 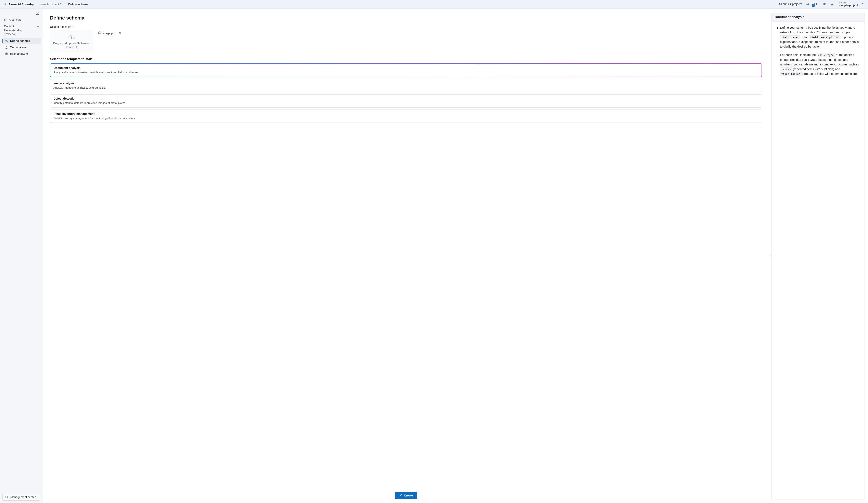 What do you see at coordinates (409, 495) in the screenshot?
I see `create-button-label: Create` at bounding box center [409, 495].